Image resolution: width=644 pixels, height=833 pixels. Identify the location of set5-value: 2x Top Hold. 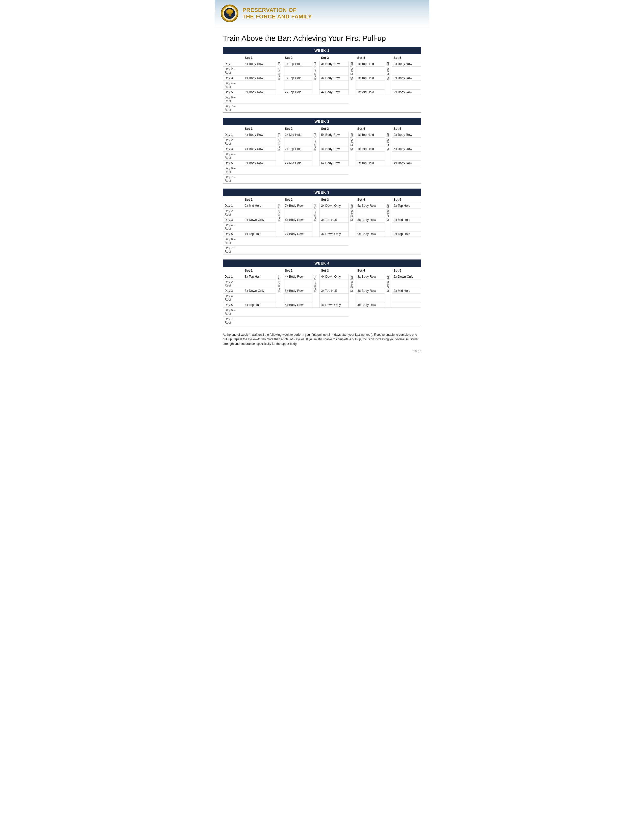
(407, 206).